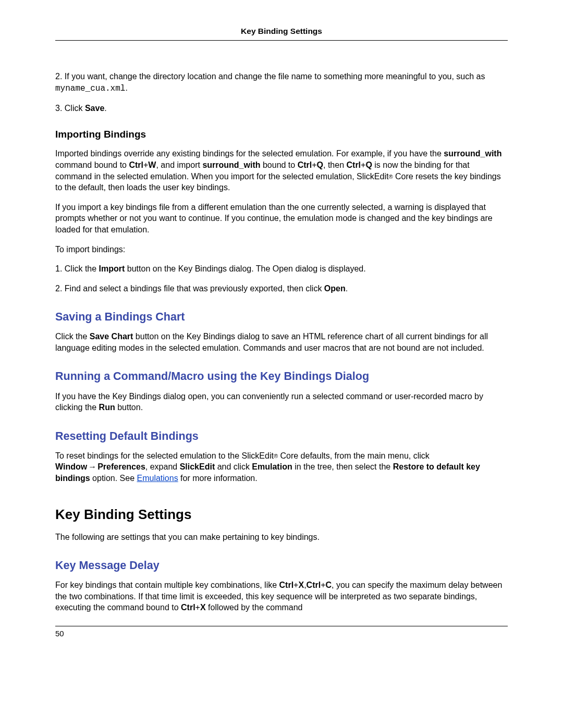  What do you see at coordinates (282, 537) in the screenshot?
I see `paragraph: The following are settings that you can …` at bounding box center [282, 537].